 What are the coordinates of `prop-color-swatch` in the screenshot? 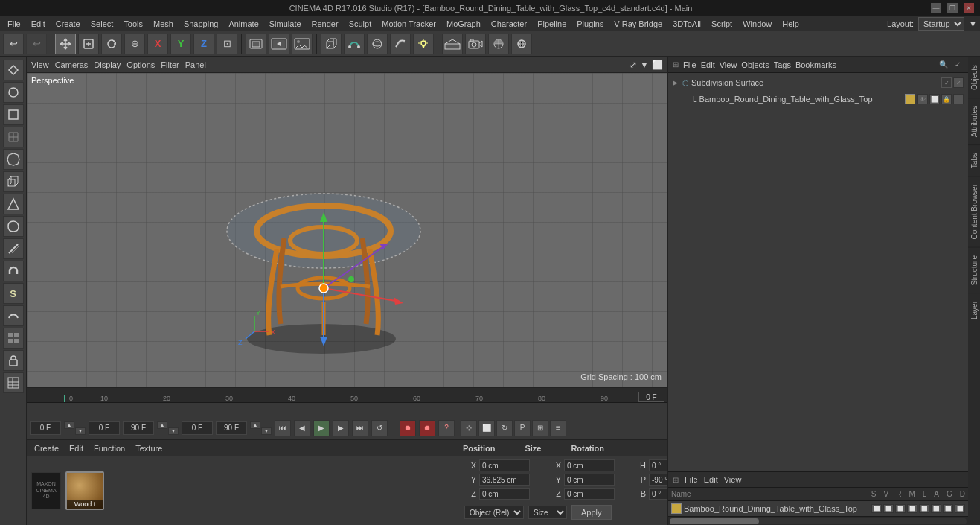 It's located at (676, 509).